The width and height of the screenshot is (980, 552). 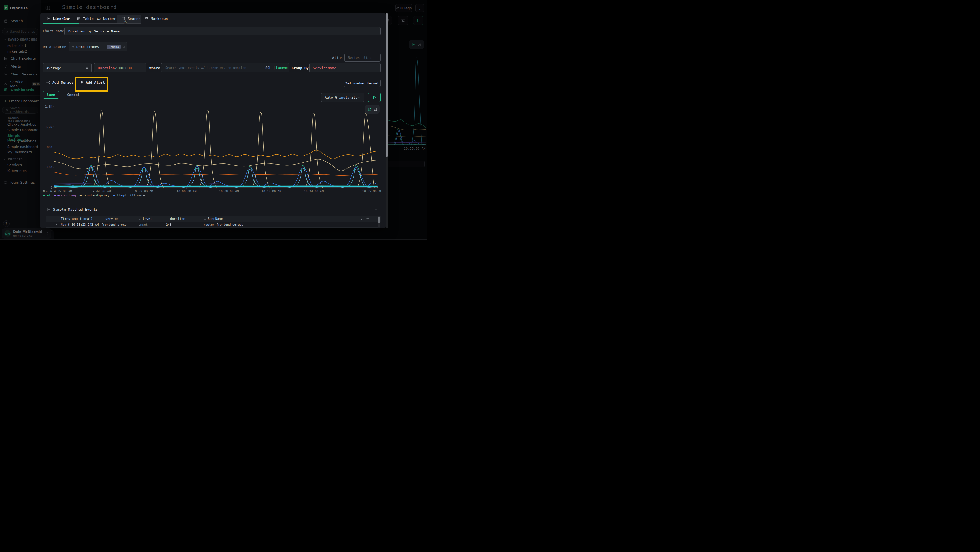 I want to click on code-view-icon, so click(x=362, y=219).